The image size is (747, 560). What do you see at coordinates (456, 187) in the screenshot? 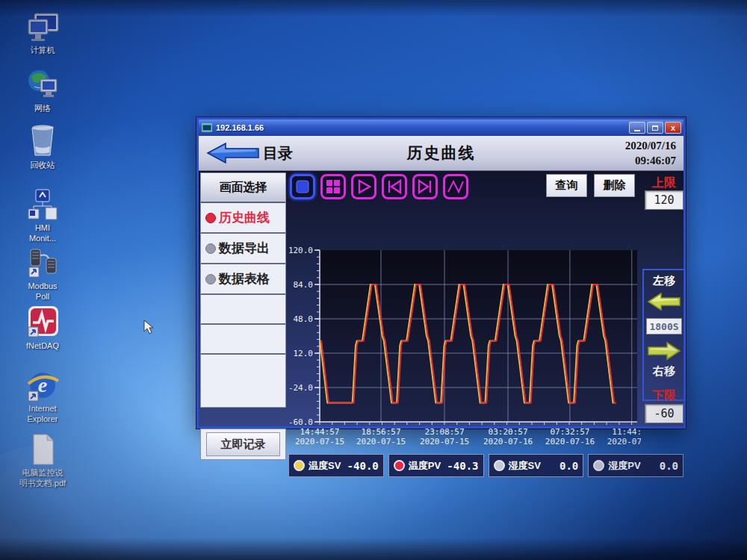
I see `curve-mode-button` at bounding box center [456, 187].